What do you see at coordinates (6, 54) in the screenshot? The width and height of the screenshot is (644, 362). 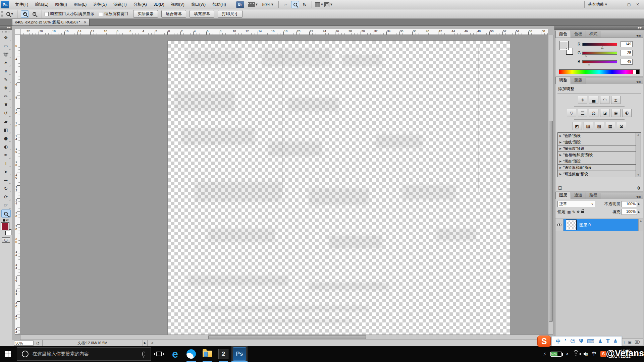 I see `lasso-tool: ➰` at bounding box center [6, 54].